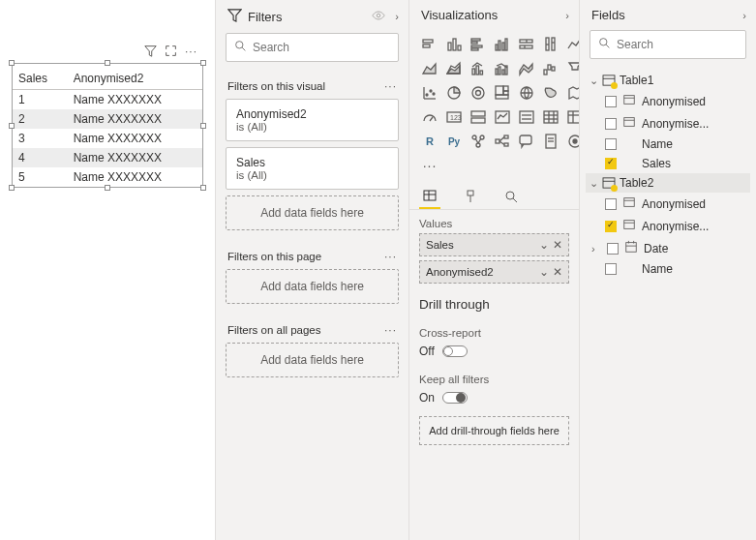  I want to click on table-row: 2Name XXXXXXX, so click(107, 119).